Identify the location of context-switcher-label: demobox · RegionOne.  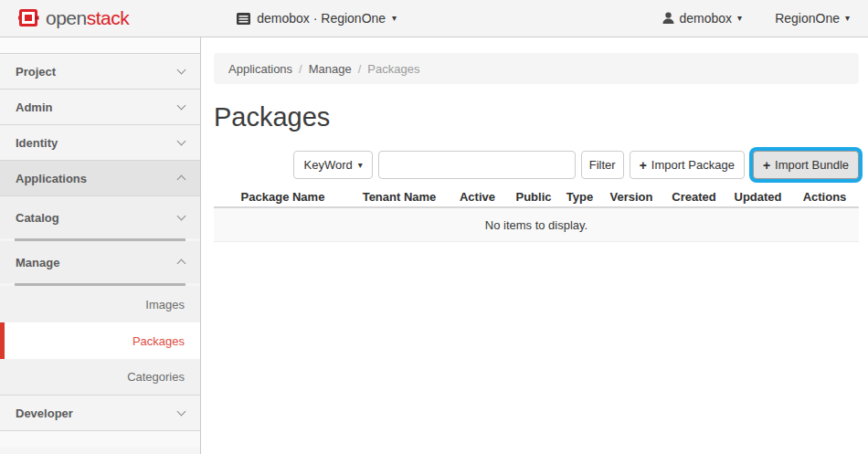
(322, 18).